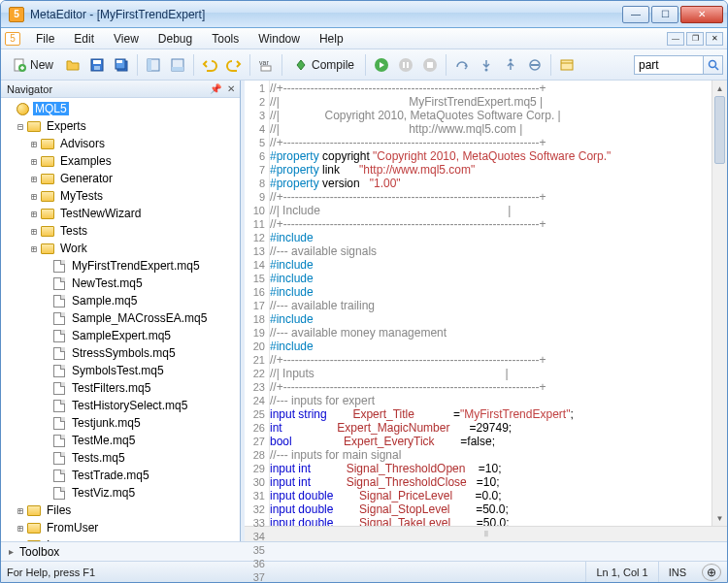 This screenshot has height=583, width=728. What do you see at coordinates (364, 571) in the screenshot?
I see `statusbar: For Help, press F1 Ln 1, Col 1 INS ⊕` at bounding box center [364, 571].